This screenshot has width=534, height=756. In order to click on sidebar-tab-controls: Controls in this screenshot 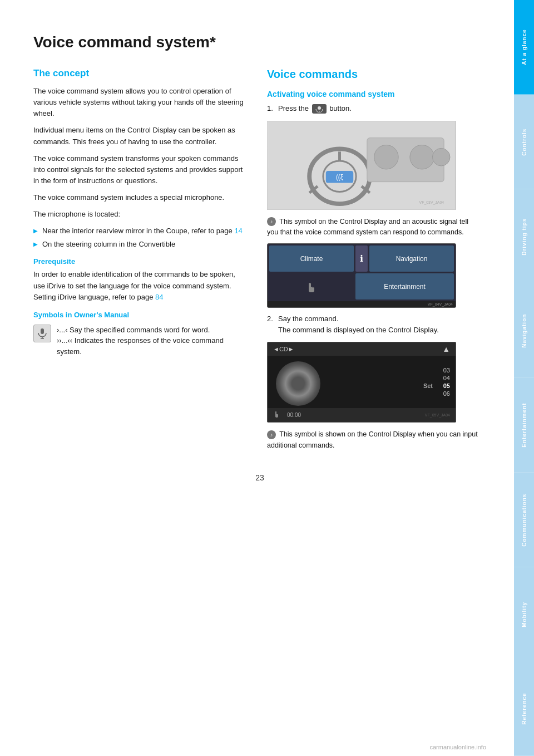, I will do `click(524, 142)`.